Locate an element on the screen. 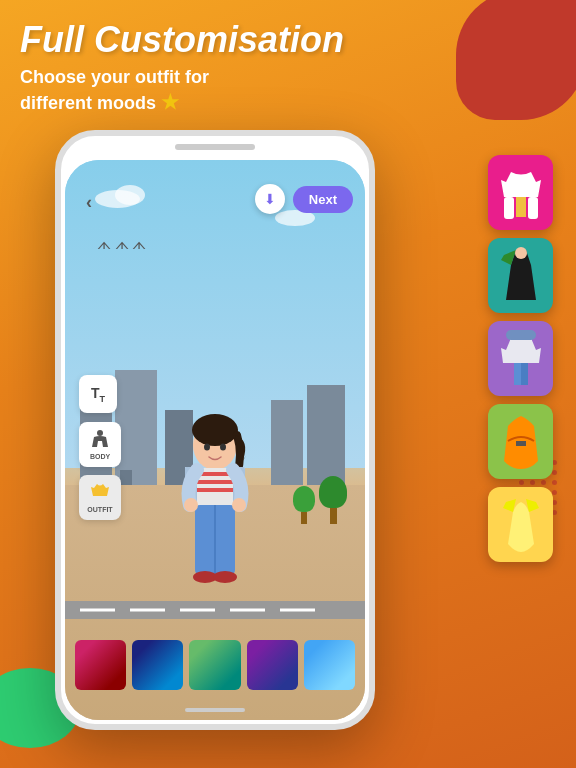 The height and width of the screenshot is (768, 576). star-icon: ★ is located at coordinates (170, 102).